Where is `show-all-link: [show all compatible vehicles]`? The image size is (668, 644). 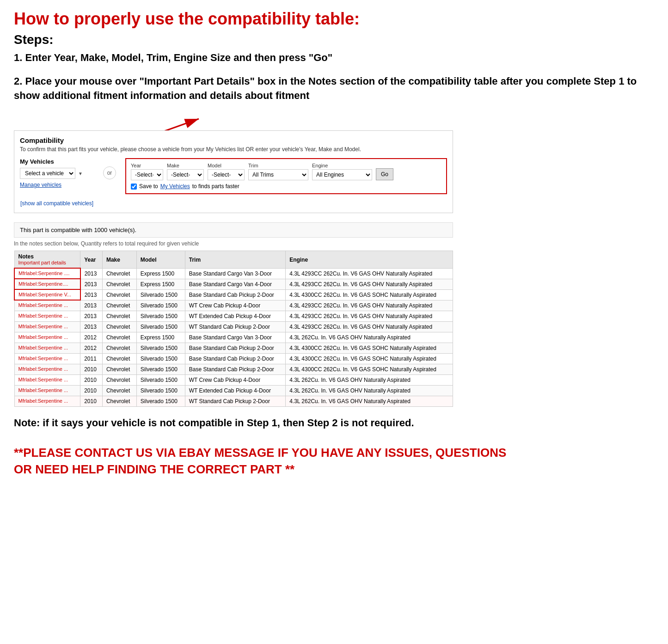
show-all-link: [show all compatible vehicles] is located at coordinates (57, 203).